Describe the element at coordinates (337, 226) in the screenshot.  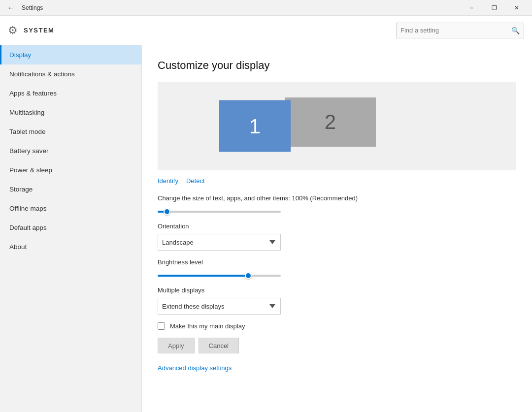
I see `orientation-label: Orientation` at that location.